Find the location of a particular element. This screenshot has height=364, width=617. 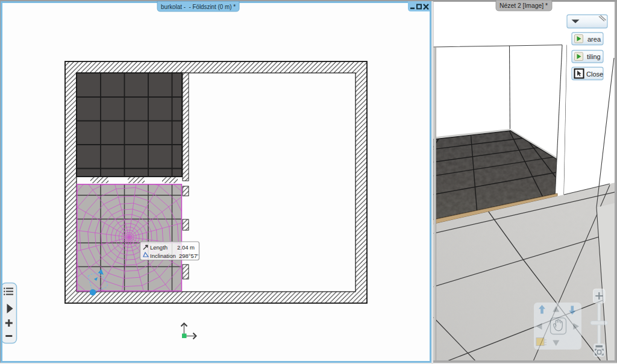

svg-text: Length is located at coordinates (159, 247).